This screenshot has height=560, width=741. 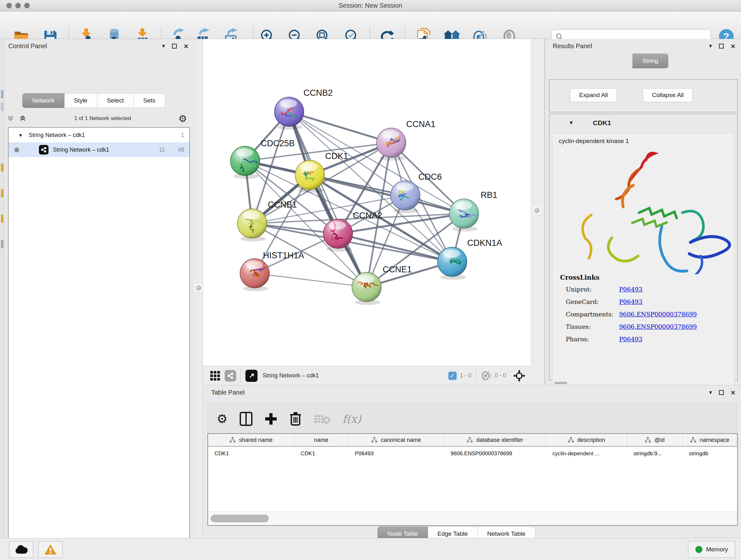 What do you see at coordinates (561, 383) in the screenshot?
I see `results-scrollbar-thumb` at bounding box center [561, 383].